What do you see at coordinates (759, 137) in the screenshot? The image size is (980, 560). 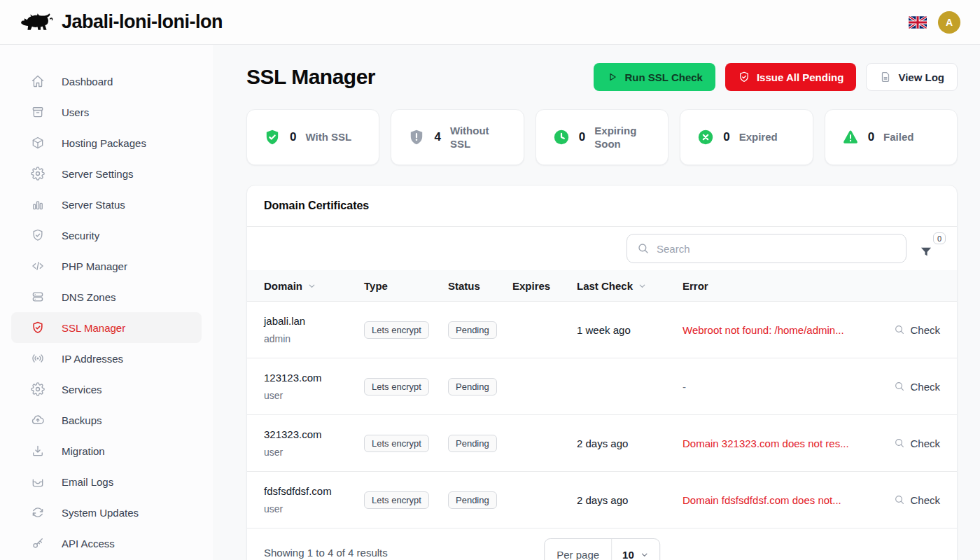 I see `stat-label: Expired` at bounding box center [759, 137].